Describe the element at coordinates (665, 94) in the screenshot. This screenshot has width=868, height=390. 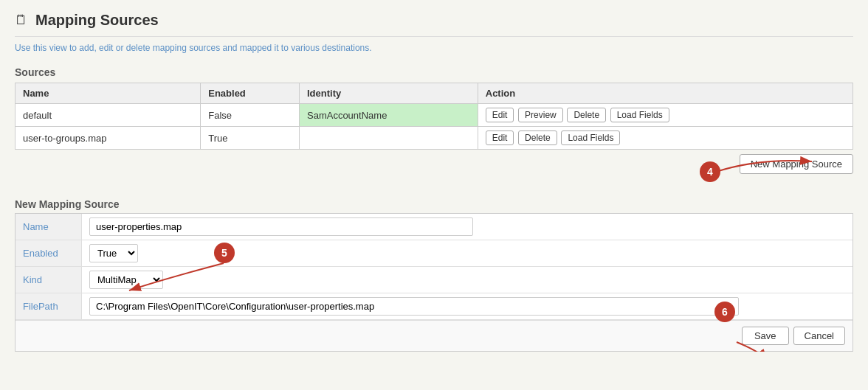
I see `col-header-action: Action` at that location.